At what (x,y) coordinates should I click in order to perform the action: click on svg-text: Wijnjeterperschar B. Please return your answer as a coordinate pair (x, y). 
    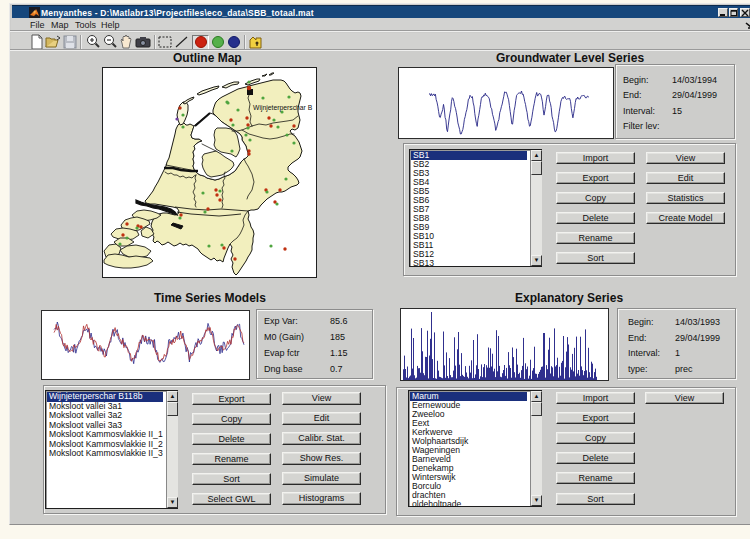
    Looking at the image, I should click on (283, 108).